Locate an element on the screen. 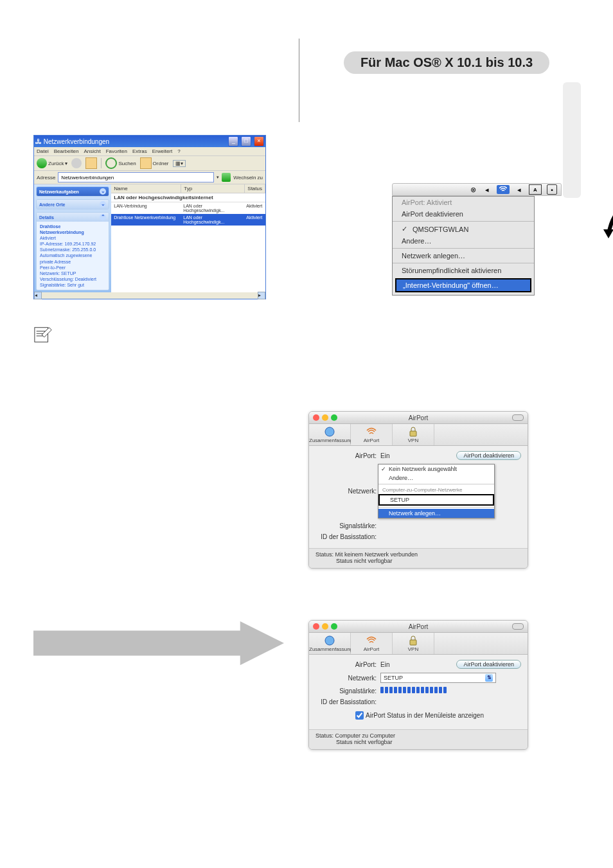  folders-button: Ordner is located at coordinates (154, 163).